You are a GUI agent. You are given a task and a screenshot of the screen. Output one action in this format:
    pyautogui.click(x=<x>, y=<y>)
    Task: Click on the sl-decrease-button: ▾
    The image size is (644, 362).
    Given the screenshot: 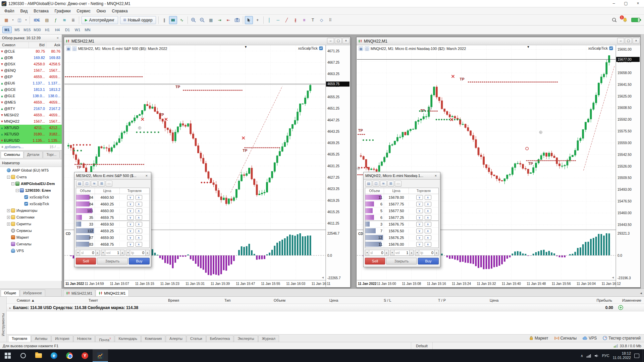 What is the action you would take?
    pyautogui.click(x=367, y=253)
    